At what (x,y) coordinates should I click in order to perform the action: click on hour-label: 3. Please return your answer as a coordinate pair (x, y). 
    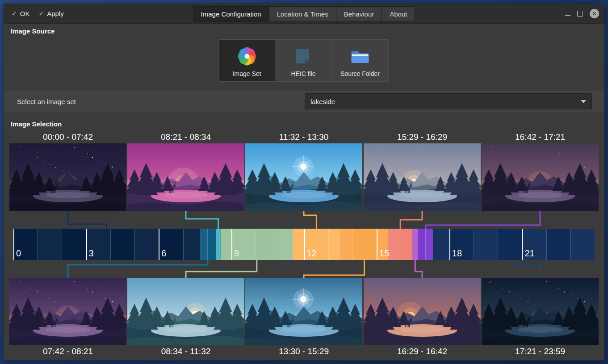
    Looking at the image, I should click on (91, 254).